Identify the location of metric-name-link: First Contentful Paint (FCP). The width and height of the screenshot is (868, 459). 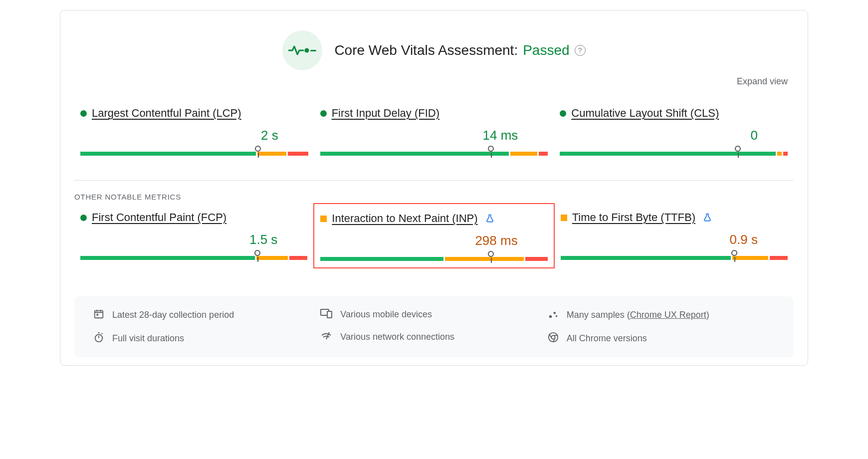
(159, 218).